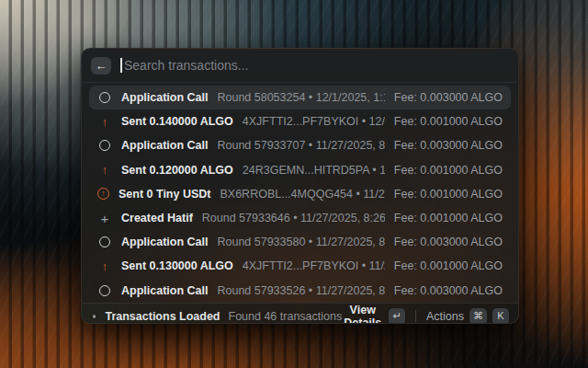 Image resolution: width=588 pixels, height=368 pixels. What do you see at coordinates (300, 145) in the screenshot?
I see `transaction-row: Application Call Round 57933707 • 11/27/…` at bounding box center [300, 145].